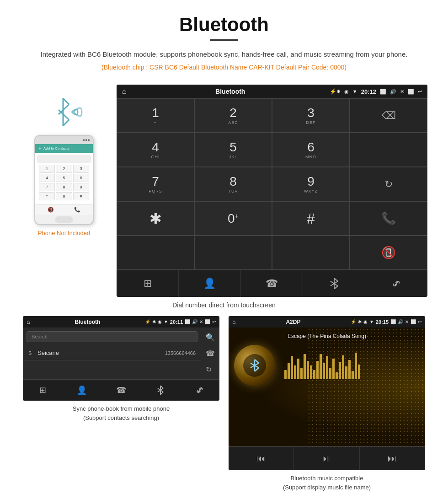 Image resolution: width=448 pixels, height=499 pixels. I want to click on music-loc-icon: ◉, so click(366, 322).